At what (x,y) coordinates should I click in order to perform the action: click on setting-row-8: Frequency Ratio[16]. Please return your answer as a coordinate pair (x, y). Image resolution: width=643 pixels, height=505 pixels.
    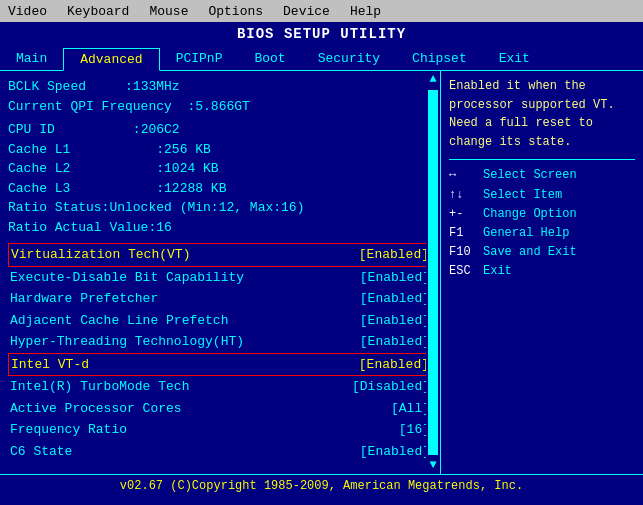
    Looking at the image, I should click on (220, 430).